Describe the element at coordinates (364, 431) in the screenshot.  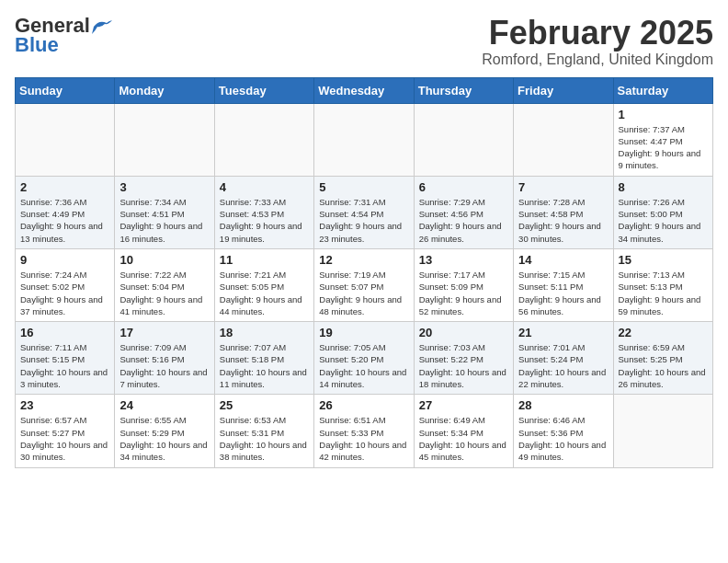
I see `calendar-cell: 26Sunrise: 6:51 AM Sunset: 5:33 PM Dayli…` at that location.